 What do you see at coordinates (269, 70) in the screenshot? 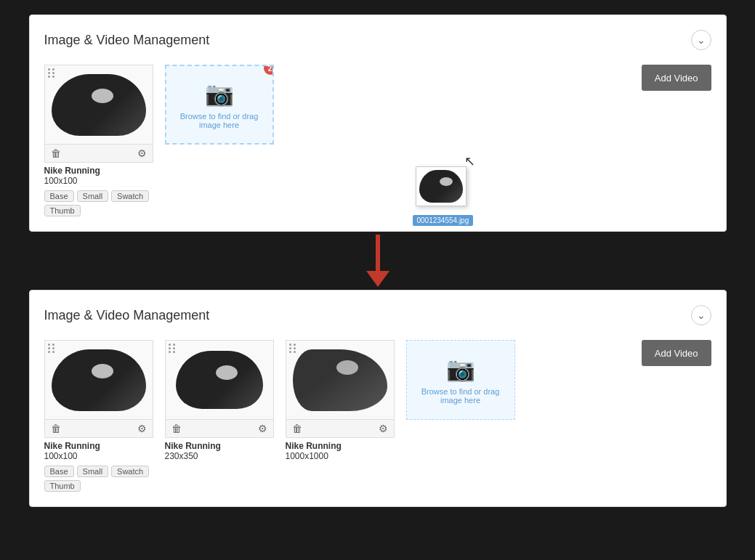
I see `upload-badge: 2` at bounding box center [269, 70].